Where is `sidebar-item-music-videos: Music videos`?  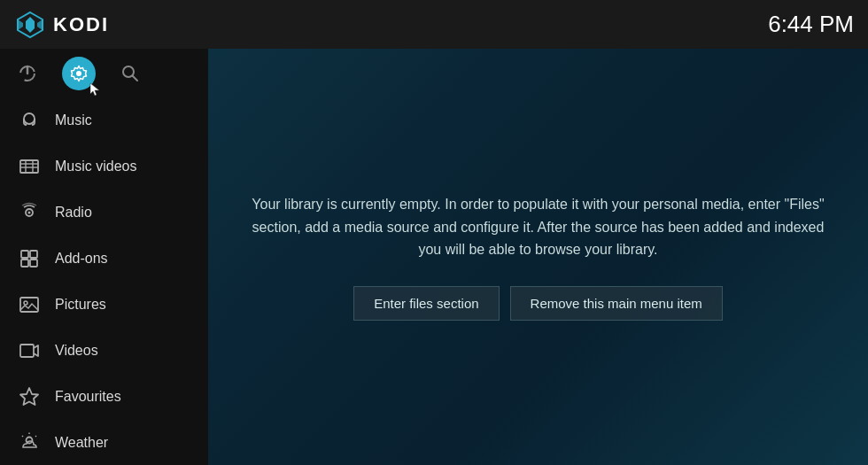
sidebar-item-music-videos: Music videos is located at coordinates (105, 167).